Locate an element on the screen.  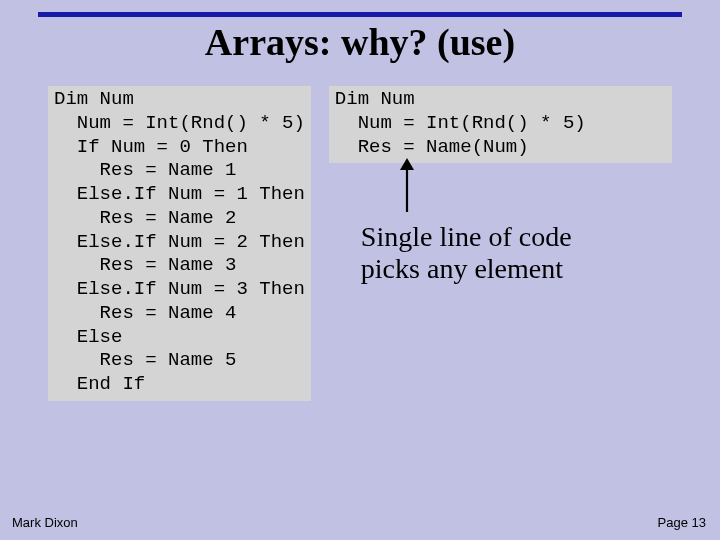
code-block-right: Dim Num Num = Int(Rnd() * 5) Res = Name(… is located at coordinates (500, 124).